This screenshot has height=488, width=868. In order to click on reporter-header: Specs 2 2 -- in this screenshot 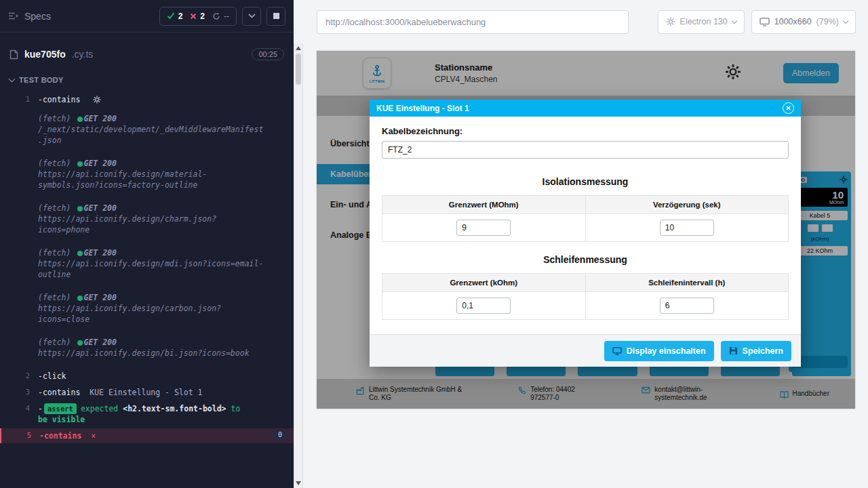, I will do `click(146, 16)`.